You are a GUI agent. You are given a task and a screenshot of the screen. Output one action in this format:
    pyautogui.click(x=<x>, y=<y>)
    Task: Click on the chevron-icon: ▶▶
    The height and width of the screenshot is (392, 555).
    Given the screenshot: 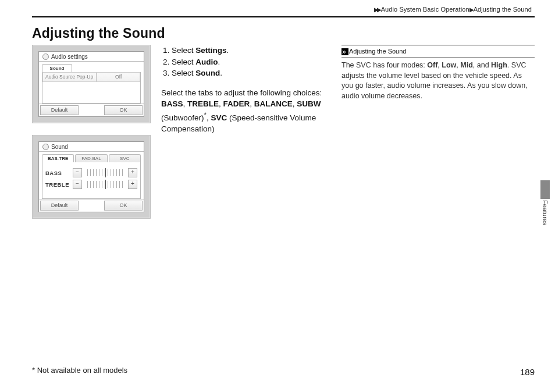 What is the action you would take?
    pyautogui.click(x=377, y=9)
    